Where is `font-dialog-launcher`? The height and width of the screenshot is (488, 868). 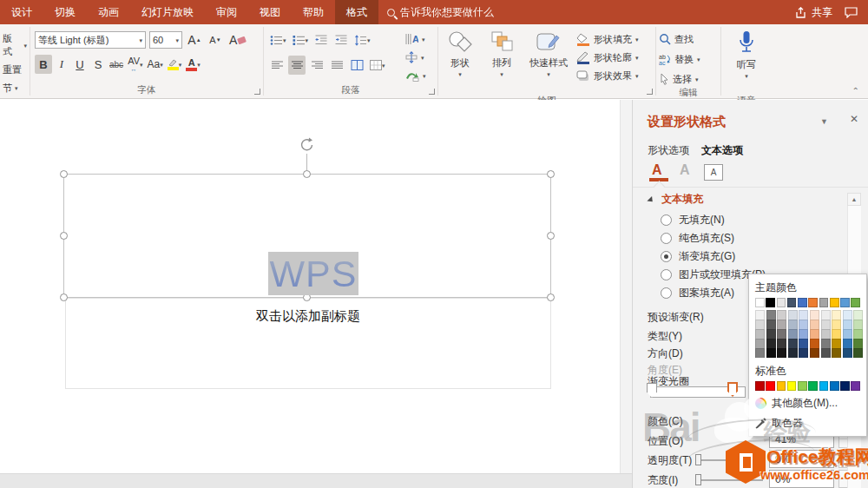
font-dialog-launcher is located at coordinates (257, 92).